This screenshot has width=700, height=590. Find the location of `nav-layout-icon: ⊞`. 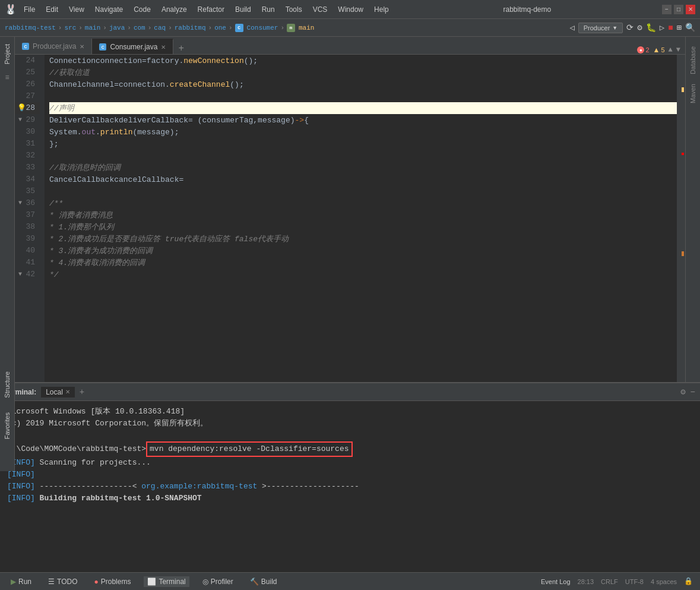

nav-layout-icon: ⊞ is located at coordinates (679, 27).